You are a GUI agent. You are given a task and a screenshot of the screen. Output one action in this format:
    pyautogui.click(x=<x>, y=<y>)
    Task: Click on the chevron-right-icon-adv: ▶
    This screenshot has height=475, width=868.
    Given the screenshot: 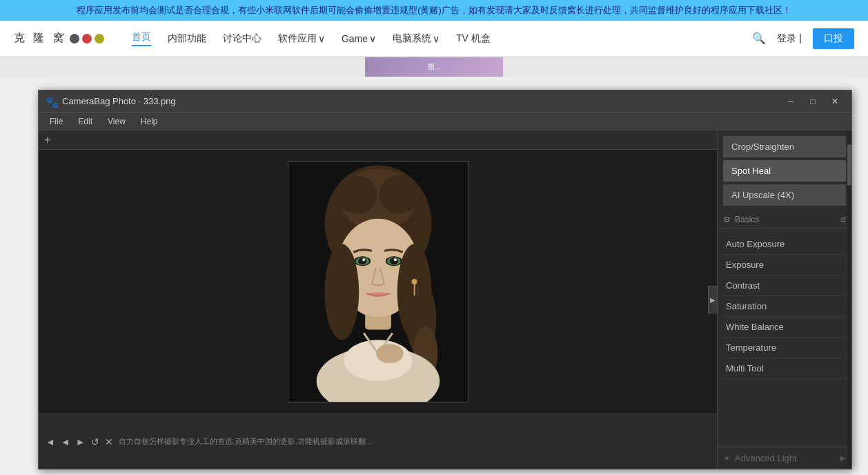 What is the action you would take?
    pyautogui.click(x=843, y=458)
    